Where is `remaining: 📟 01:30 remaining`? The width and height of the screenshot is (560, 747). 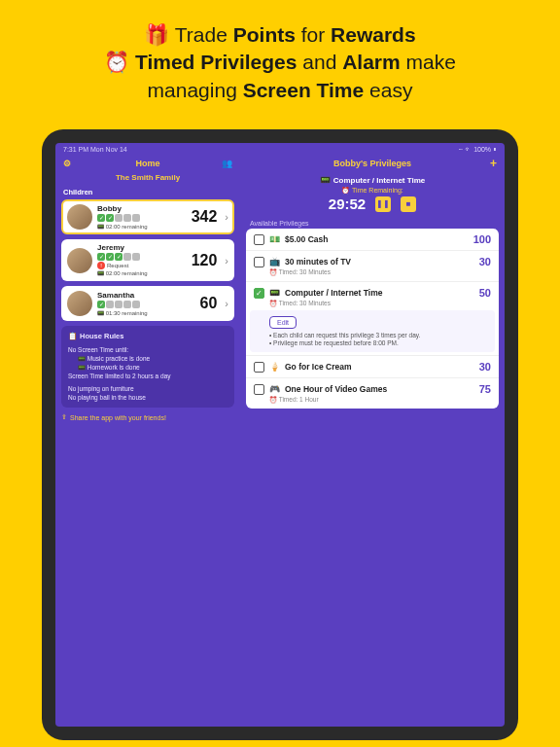
remaining: 📟 01:30 remaining is located at coordinates (146, 313).